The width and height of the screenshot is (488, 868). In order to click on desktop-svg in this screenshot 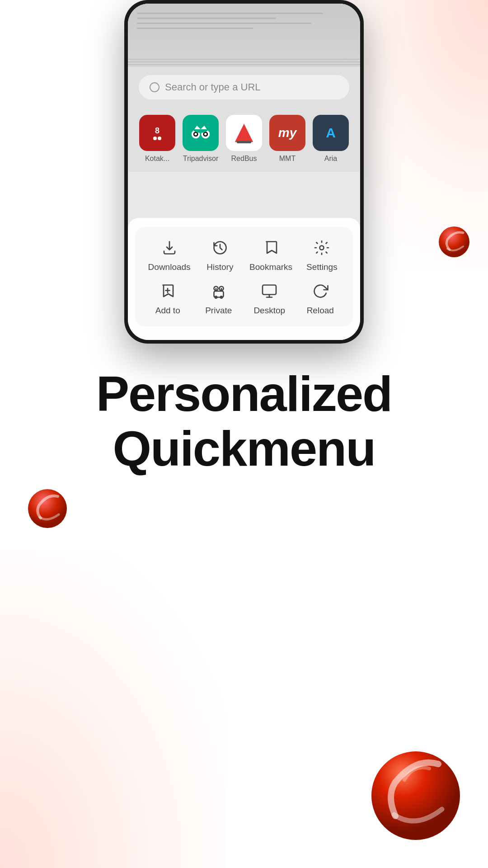, I will do `click(269, 291)`.